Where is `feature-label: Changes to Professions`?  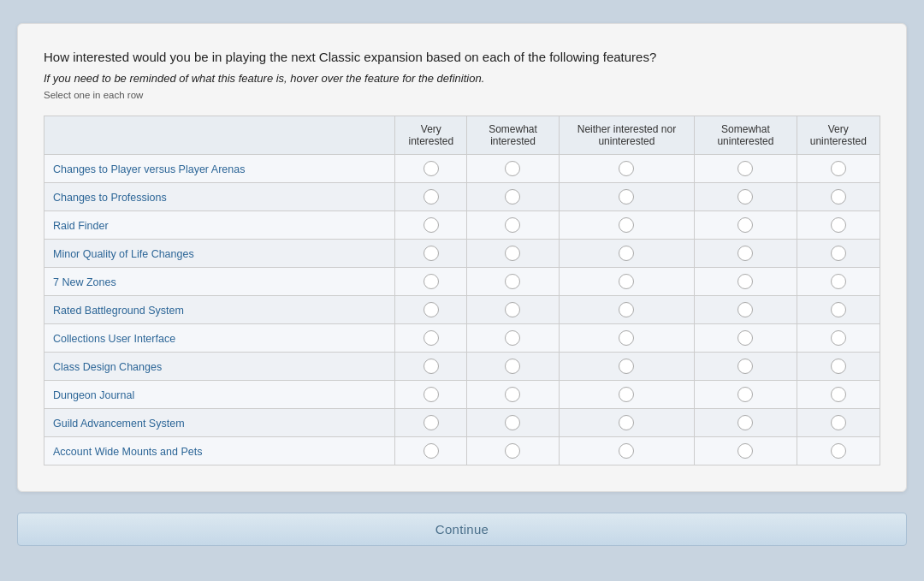 feature-label: Changes to Professions is located at coordinates (110, 198).